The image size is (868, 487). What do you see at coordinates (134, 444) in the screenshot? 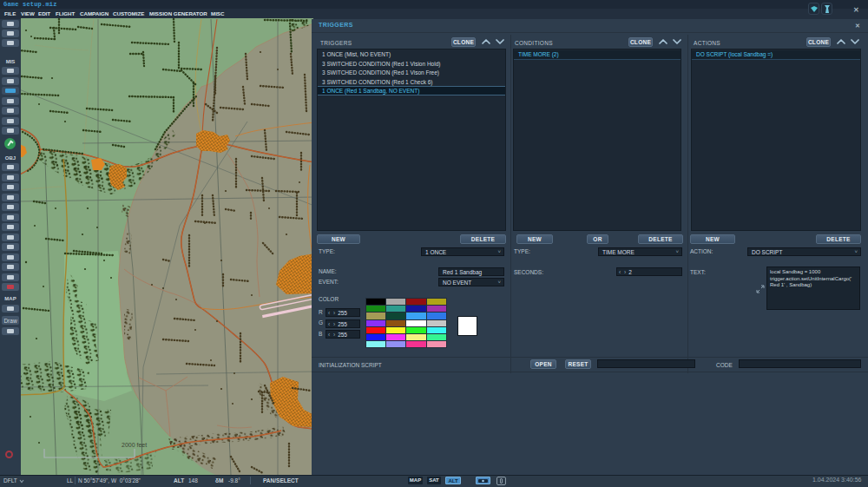
I see `svg-text: 2000 feet` at bounding box center [134, 444].